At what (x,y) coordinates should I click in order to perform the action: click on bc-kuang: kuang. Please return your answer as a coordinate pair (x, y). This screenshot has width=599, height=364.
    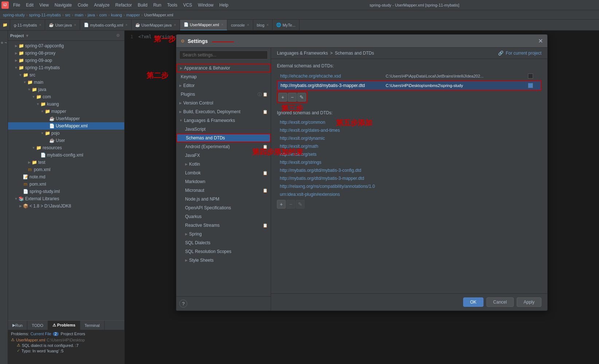
    Looking at the image, I should click on (117, 15).